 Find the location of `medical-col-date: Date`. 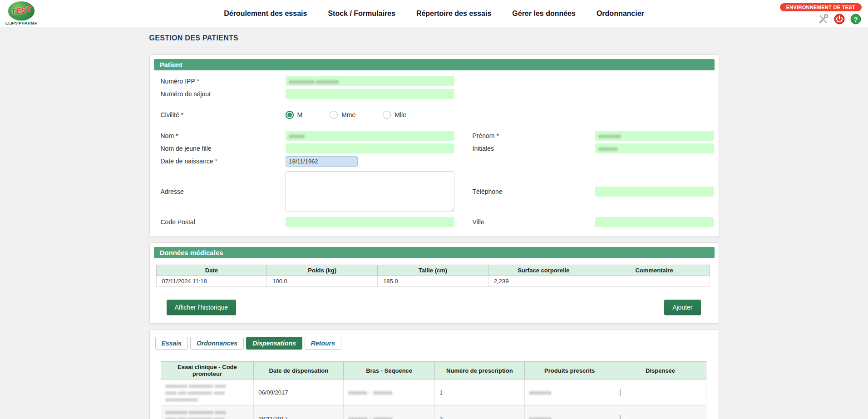

medical-col-date: Date is located at coordinates (212, 271).